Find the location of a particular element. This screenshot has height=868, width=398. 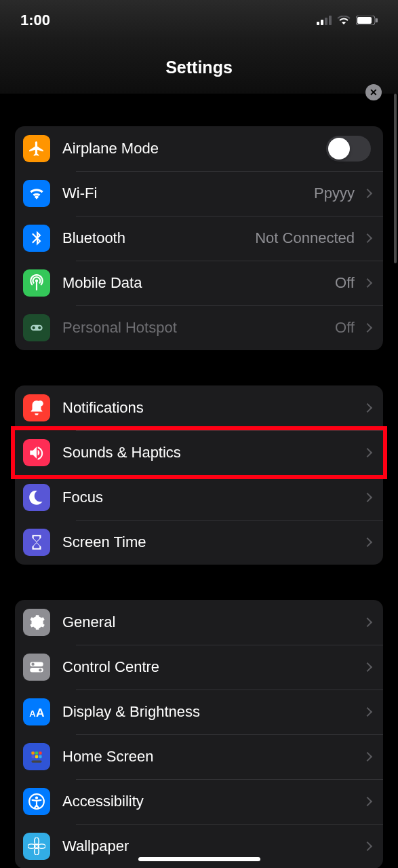

accessibility-icon is located at coordinates (37, 801).